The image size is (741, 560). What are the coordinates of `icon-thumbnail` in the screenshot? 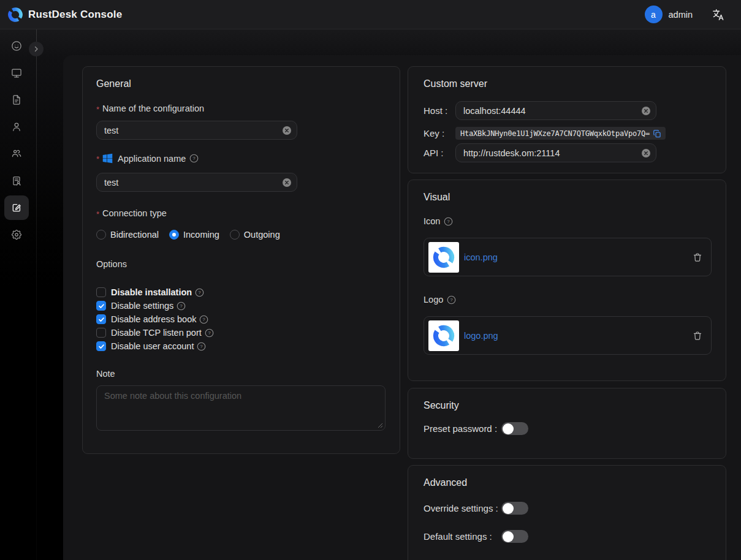 It's located at (444, 257).